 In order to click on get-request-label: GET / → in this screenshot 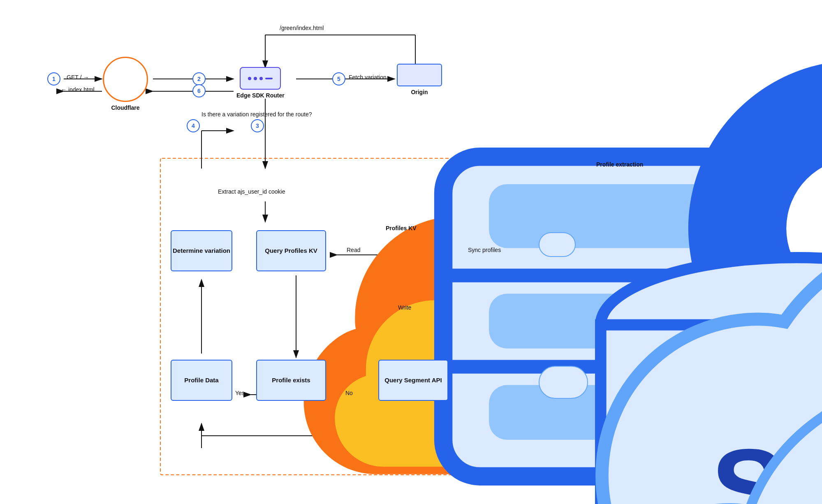, I will do `click(78, 77)`.